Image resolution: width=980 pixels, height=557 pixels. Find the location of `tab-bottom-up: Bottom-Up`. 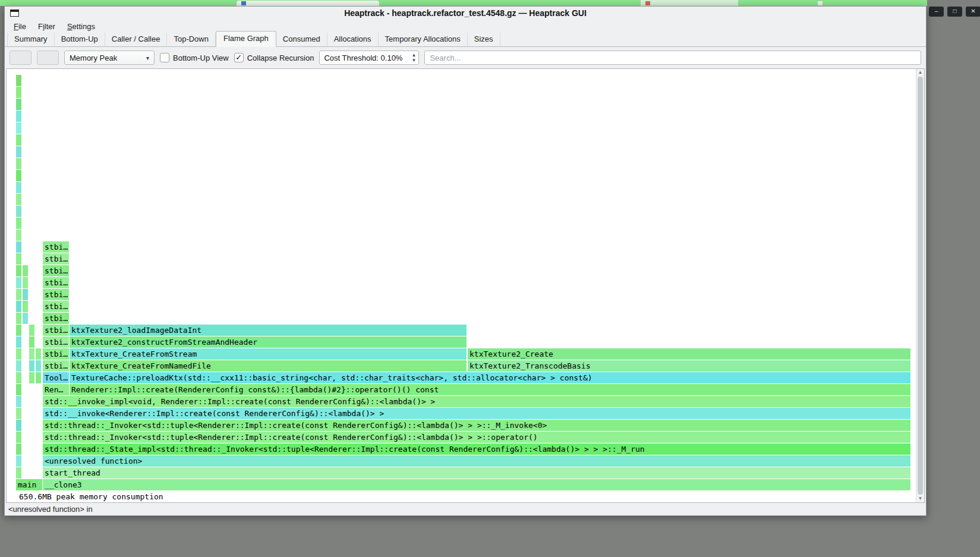

tab-bottom-up: Bottom-Up is located at coordinates (80, 39).